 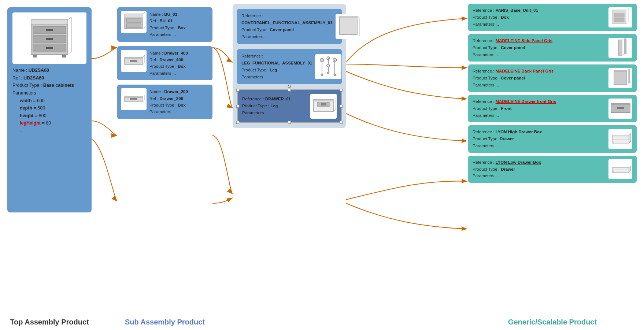 I want to click on func-cover-ref: COVERPANEL_FUNCTIONAL_ASSEMBLY_01, so click(x=287, y=23).